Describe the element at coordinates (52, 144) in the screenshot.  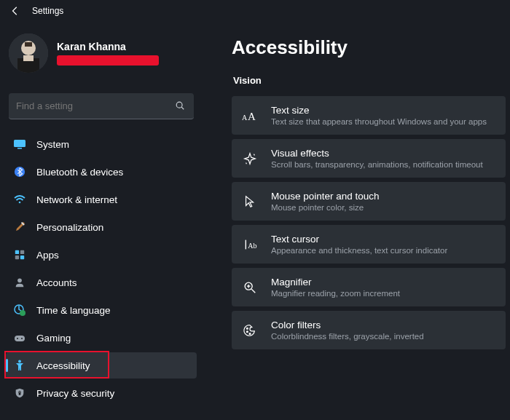
I see `sidebar-item-label: System` at that location.